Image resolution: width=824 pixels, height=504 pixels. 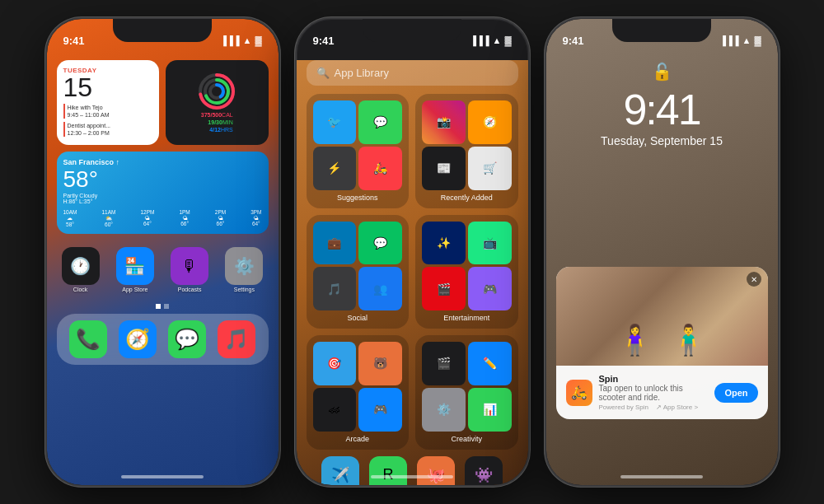 What do you see at coordinates (388, 471) in the screenshot?
I see `app-robinhood: R` at bounding box center [388, 471].